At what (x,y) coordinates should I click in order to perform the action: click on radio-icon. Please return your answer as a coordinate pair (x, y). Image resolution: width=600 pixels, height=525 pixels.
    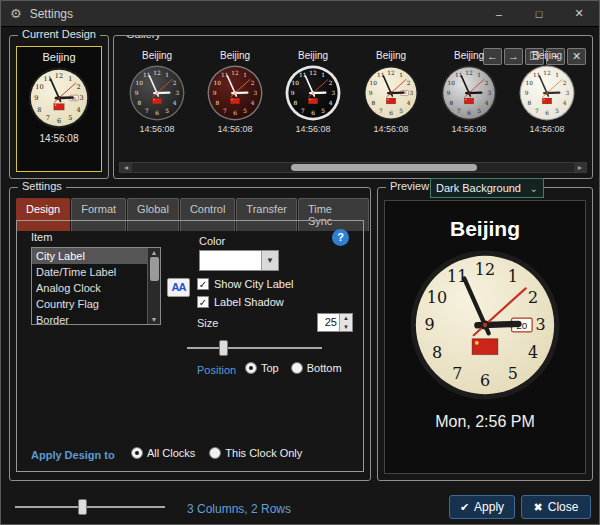
    Looking at the image, I should click on (251, 368).